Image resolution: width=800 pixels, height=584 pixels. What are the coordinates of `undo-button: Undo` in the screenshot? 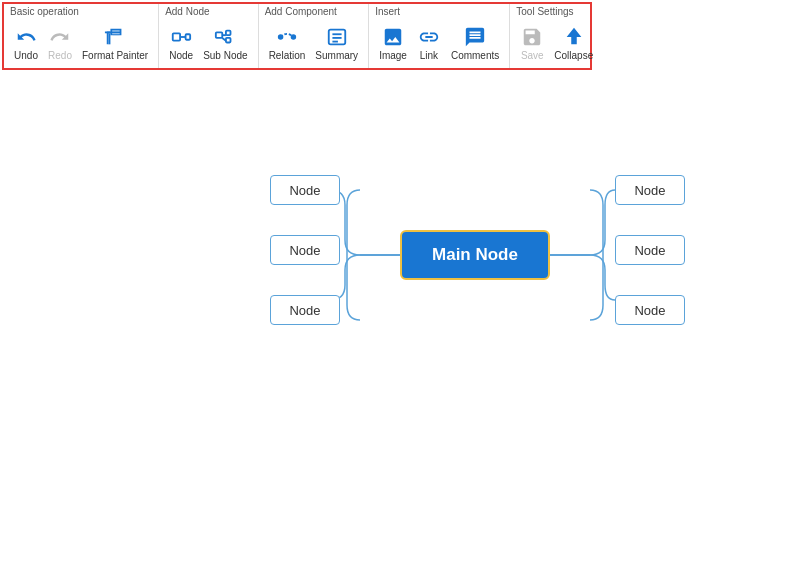 It's located at (26, 43).